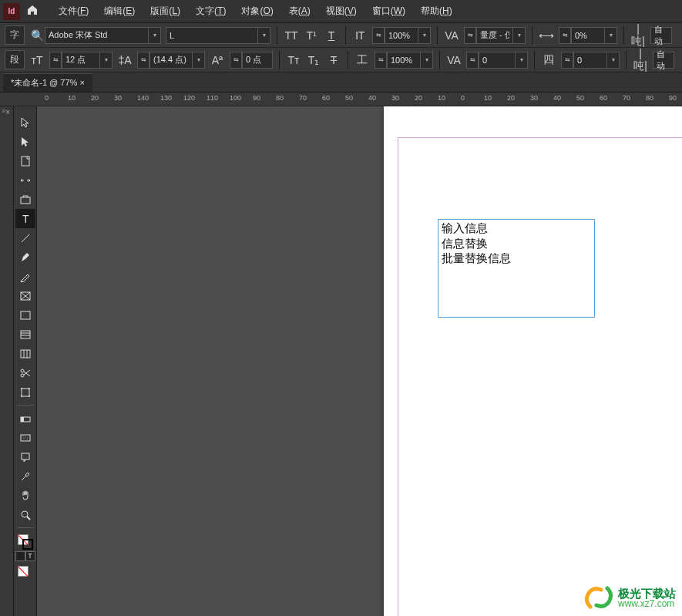  I want to click on kerning-dropdown: ⇆ ▾, so click(495, 35).